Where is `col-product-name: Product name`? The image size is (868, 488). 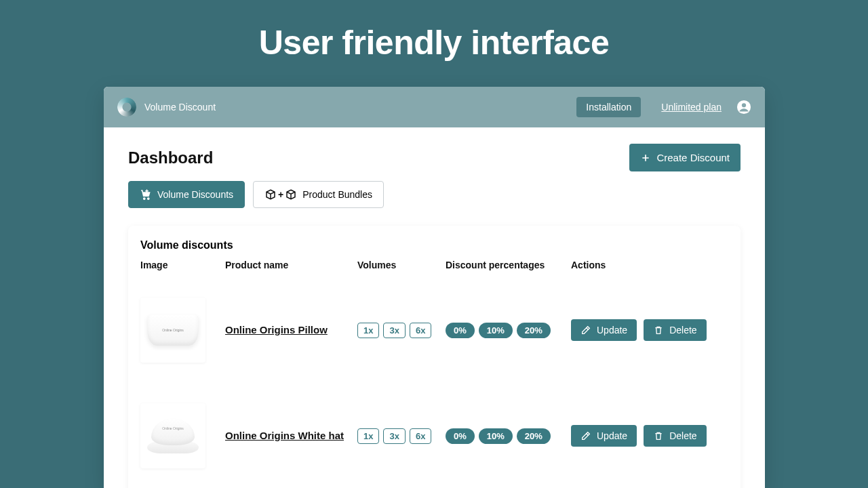 col-product-name: Product name is located at coordinates (292, 268).